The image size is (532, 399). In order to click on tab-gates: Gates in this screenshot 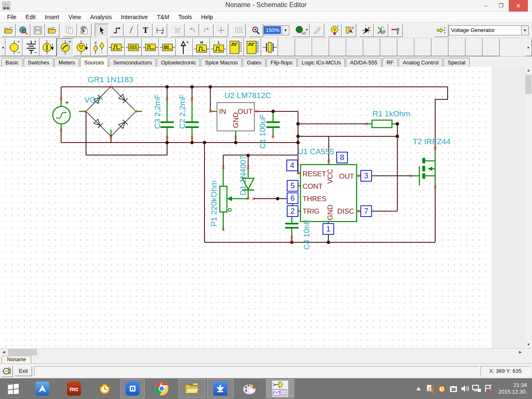, I will do `click(254, 62)`.